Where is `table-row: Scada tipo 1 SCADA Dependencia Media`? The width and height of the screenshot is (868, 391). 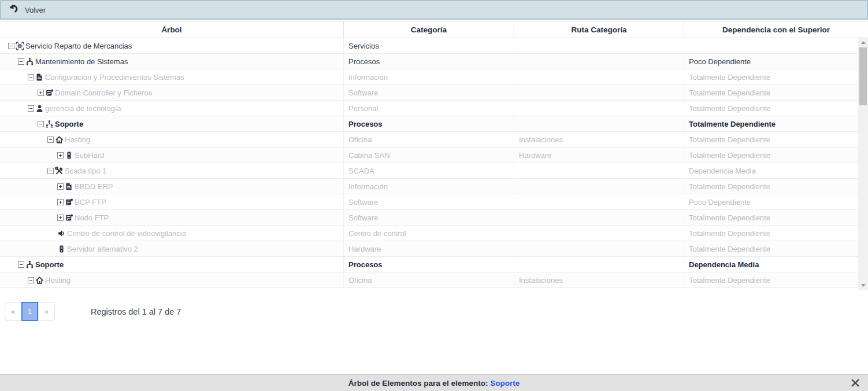 table-row: Scada tipo 1 SCADA Dependencia Media is located at coordinates (429, 171).